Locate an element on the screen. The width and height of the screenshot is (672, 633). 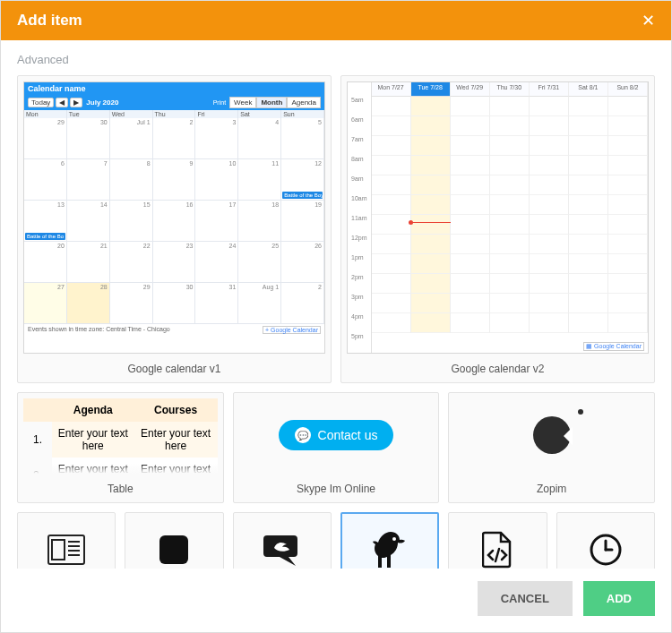
modal-title: Add item is located at coordinates (50, 21).